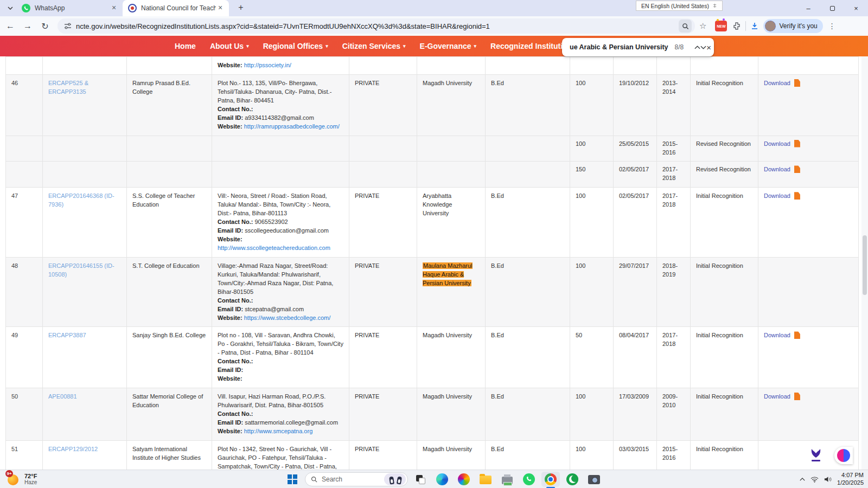  What do you see at coordinates (703, 26) in the screenshot?
I see `bookmark-star-icon: ☆` at bounding box center [703, 26].